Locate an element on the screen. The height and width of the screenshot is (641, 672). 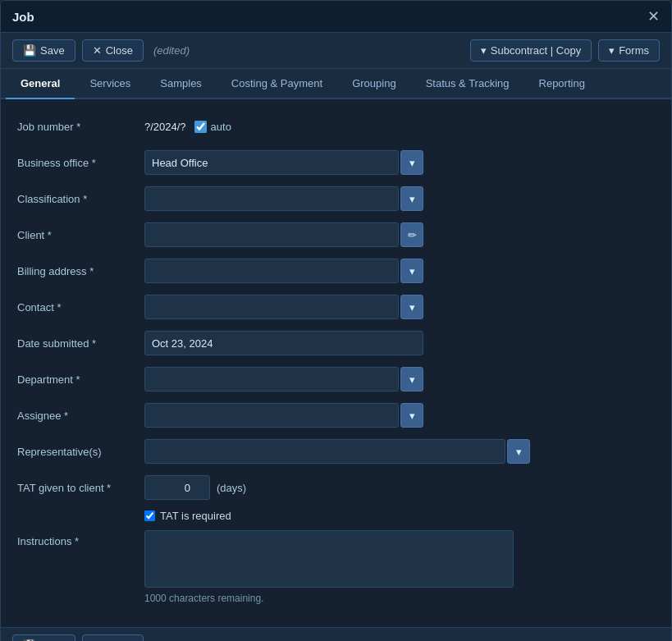
date-submitted-label: Date submitted * is located at coordinates (80, 343).